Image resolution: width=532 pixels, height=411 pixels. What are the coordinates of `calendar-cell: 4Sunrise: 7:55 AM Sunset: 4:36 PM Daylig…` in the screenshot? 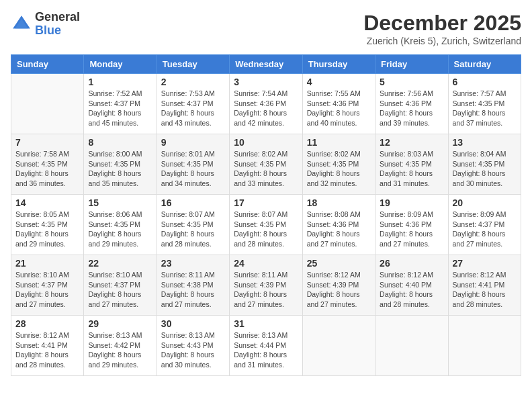 It's located at (339, 104).